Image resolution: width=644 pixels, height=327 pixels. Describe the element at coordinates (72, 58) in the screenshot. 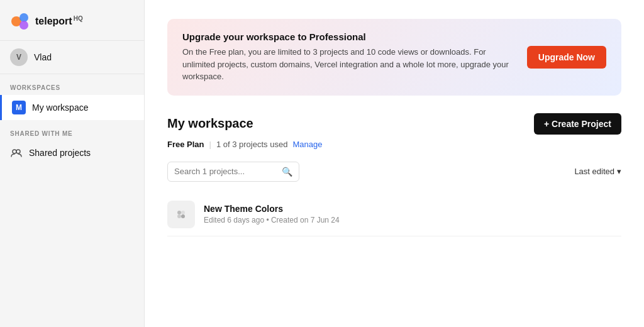

I see `user-row: V Vlad` at that location.